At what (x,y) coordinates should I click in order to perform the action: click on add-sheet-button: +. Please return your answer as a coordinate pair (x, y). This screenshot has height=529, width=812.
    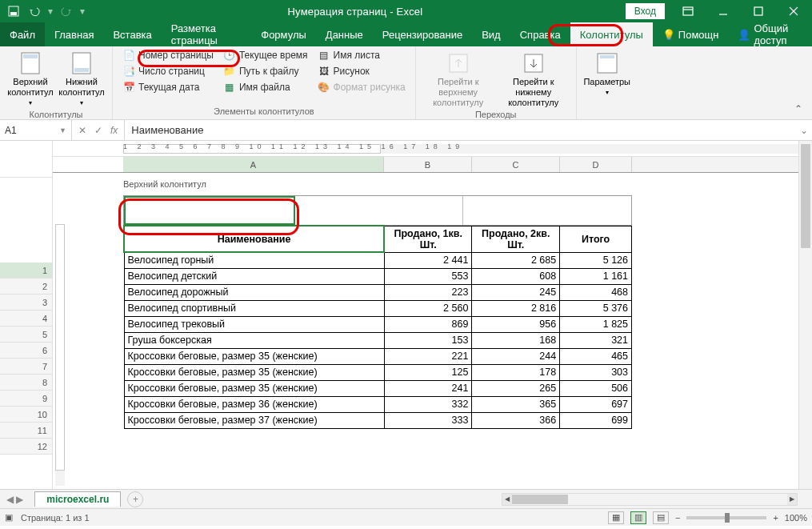
    Looking at the image, I should click on (135, 499).